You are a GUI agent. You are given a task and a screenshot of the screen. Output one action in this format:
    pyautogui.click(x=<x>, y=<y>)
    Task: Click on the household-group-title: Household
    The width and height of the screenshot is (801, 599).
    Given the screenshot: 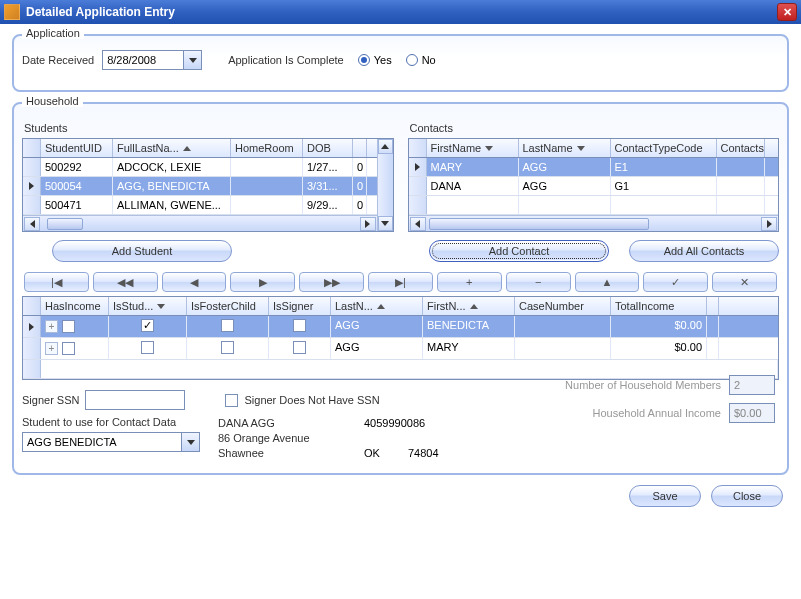 What is the action you would take?
    pyautogui.click(x=52, y=101)
    